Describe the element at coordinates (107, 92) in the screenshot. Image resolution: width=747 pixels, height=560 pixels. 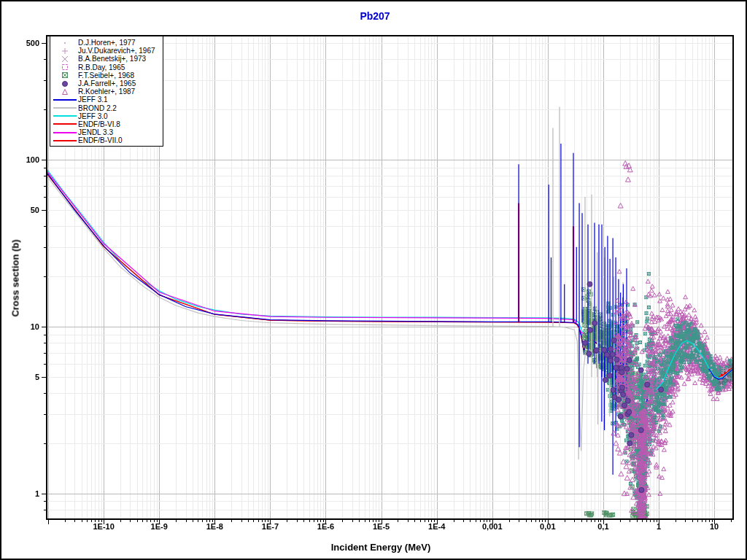
I see `legend-item-label: R.Koehler+, 1987` at that location.